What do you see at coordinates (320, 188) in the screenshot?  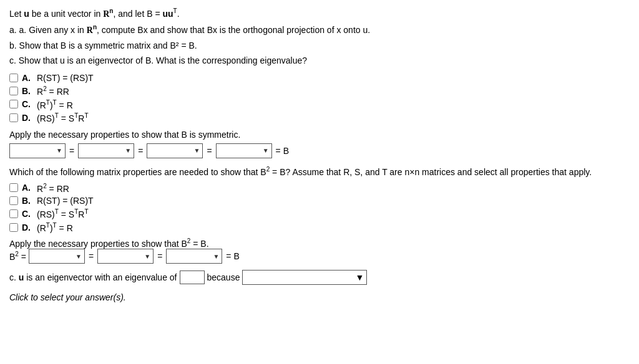 I see `option-b2-A: A. R2 = RR` at bounding box center [320, 188].